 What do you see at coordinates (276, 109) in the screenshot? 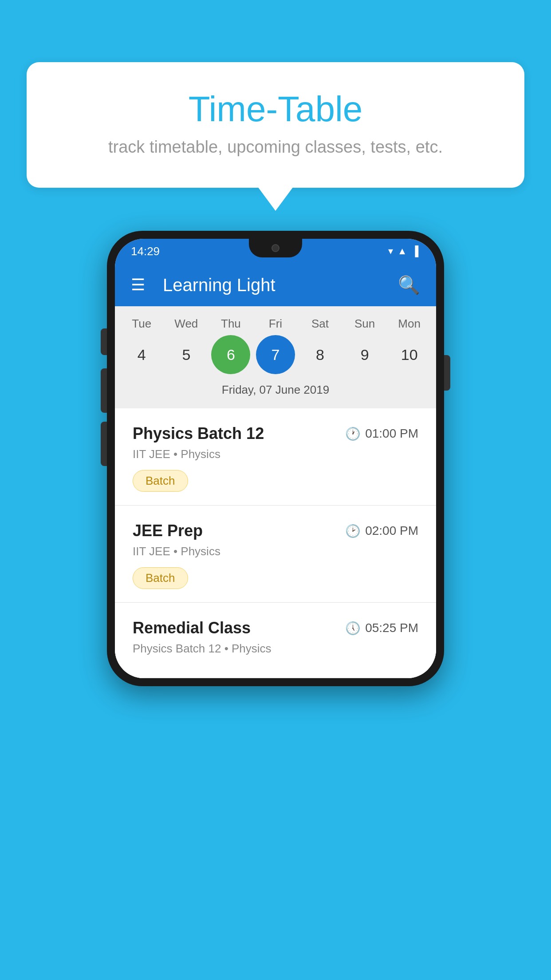
I see `bubble-title: Time-Table` at bounding box center [276, 109].